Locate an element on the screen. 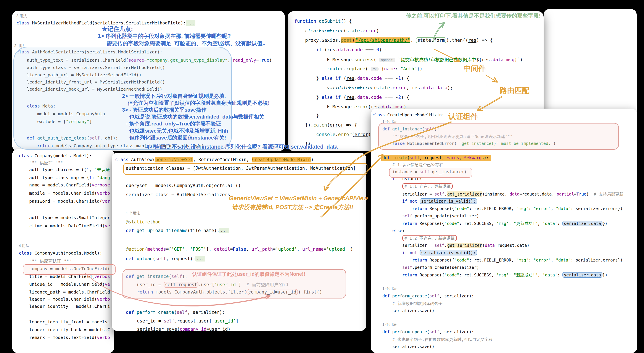  models-panel: class Company(models.Model):""" 供应商 """a… is located at coordinates (63, 251).